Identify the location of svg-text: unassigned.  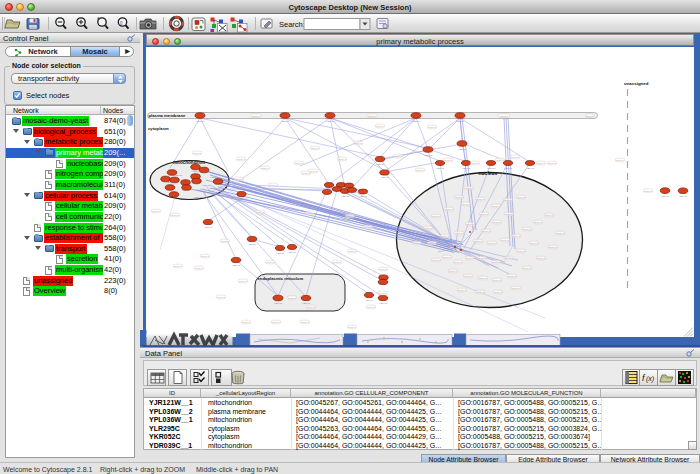
(636, 84).